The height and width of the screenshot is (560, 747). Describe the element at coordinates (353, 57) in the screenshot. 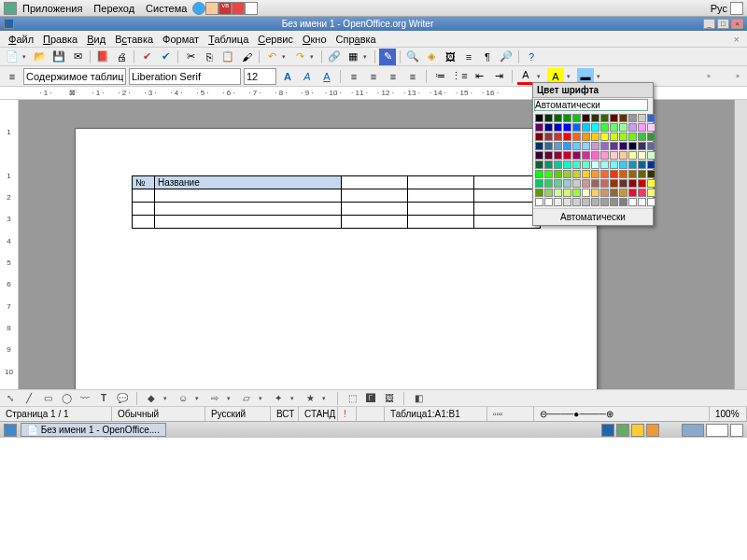

I see `insert-table-button: ▦` at that location.